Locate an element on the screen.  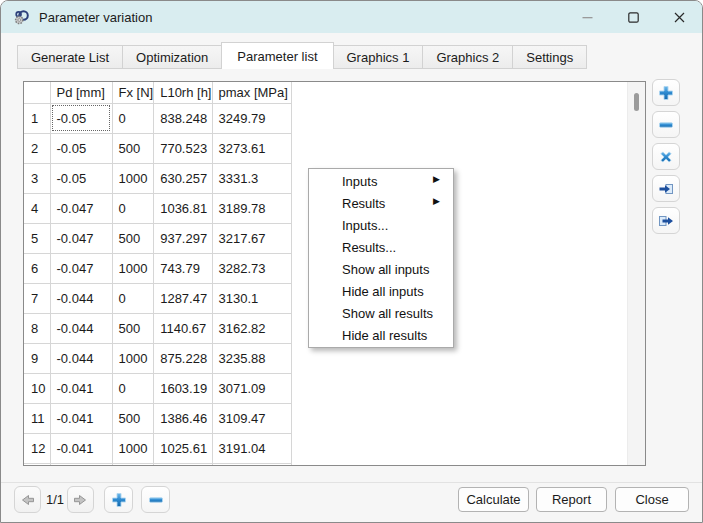
maximize-icon is located at coordinates (634, 18).